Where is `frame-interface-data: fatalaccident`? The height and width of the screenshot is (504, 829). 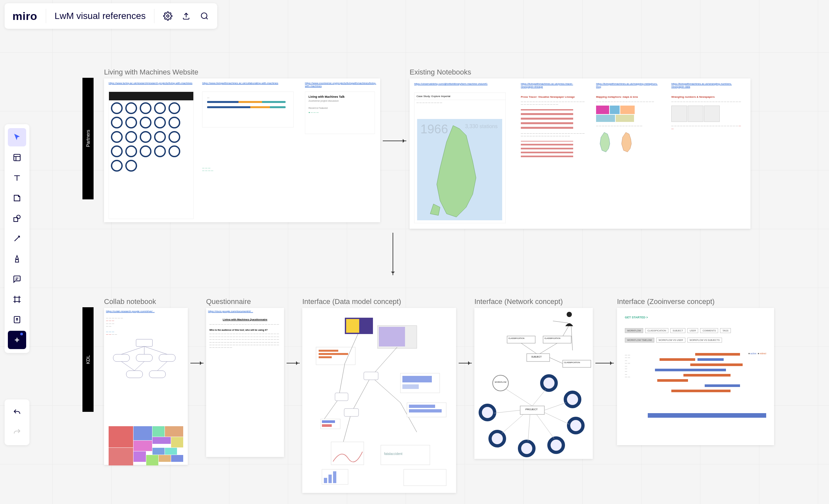
frame-interface-data: fatalaccident is located at coordinates (379, 400).